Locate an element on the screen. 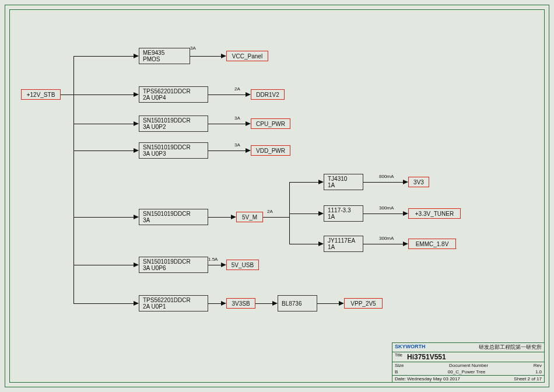 The width and height of the screenshot is (554, 392). out-5vm: 5V_M is located at coordinates (250, 217).